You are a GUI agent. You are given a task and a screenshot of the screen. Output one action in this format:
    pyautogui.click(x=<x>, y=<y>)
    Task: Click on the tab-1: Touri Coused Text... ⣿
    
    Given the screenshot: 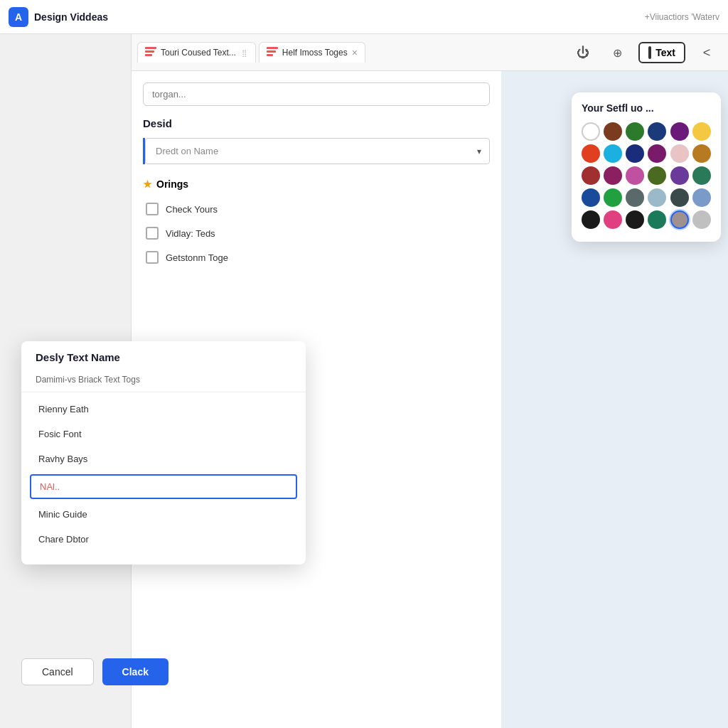 What is the action you would take?
    pyautogui.click(x=196, y=53)
    